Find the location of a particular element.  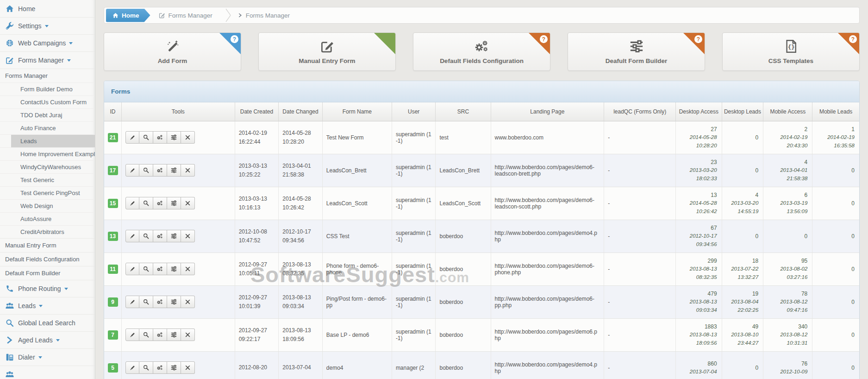

sidebar-item: Aged Leads is located at coordinates (47, 340).